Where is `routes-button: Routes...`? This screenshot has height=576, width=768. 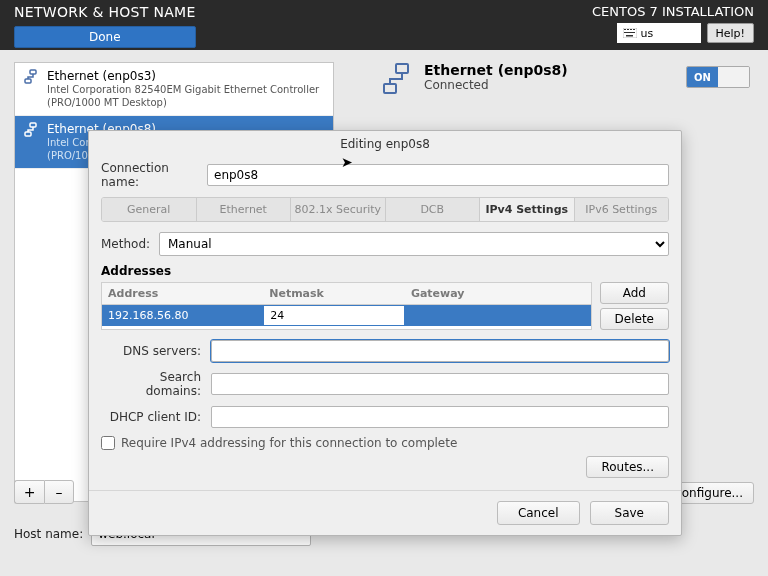
routes-button: Routes... is located at coordinates (628, 467).